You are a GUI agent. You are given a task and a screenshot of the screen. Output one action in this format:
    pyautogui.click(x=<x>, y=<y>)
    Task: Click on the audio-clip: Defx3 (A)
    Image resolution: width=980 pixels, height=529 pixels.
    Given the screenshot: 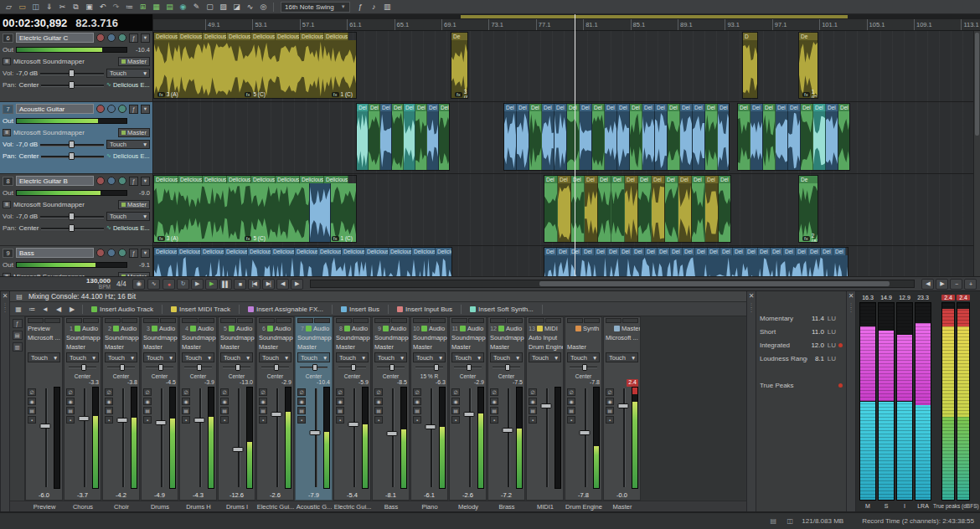 What is the action you would take?
    pyautogui.click(x=459, y=65)
    